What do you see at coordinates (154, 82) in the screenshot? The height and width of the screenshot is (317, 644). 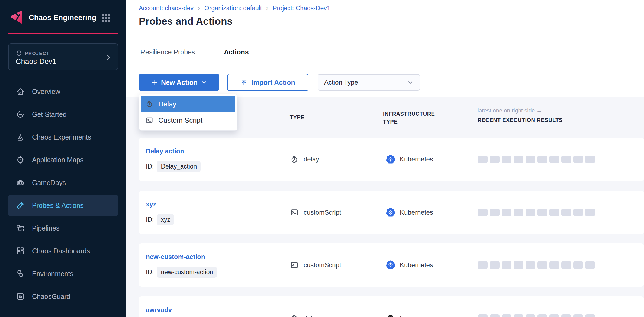 I see `plus-icon` at bounding box center [154, 82].